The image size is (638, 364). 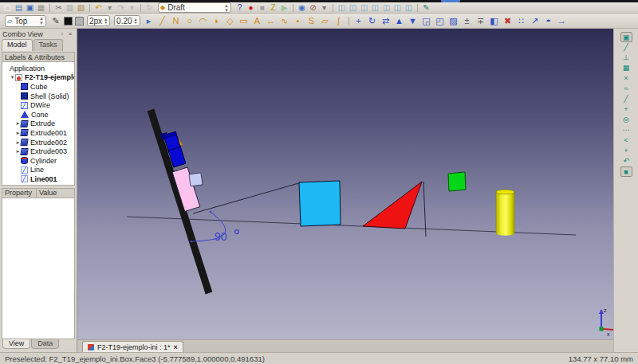 I want to click on draft-move-icon: +, so click(x=359, y=21).